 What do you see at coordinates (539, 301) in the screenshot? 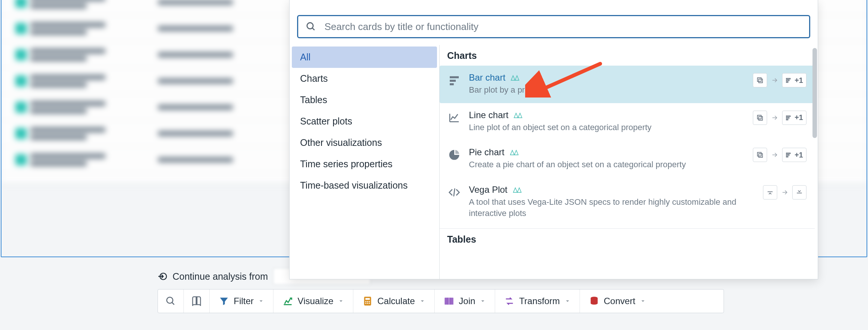
I see `transform-label: Transform` at bounding box center [539, 301].